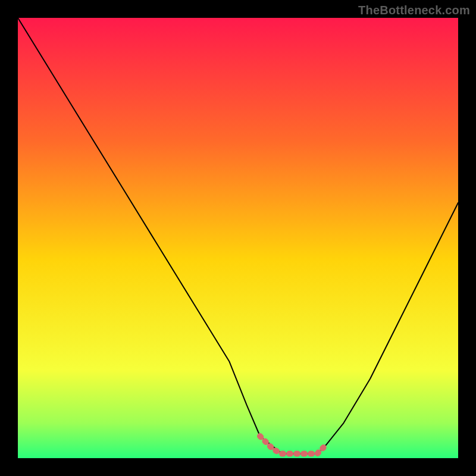  Describe the element at coordinates (293, 445) in the screenshot. I see `highlight-segment` at that location.